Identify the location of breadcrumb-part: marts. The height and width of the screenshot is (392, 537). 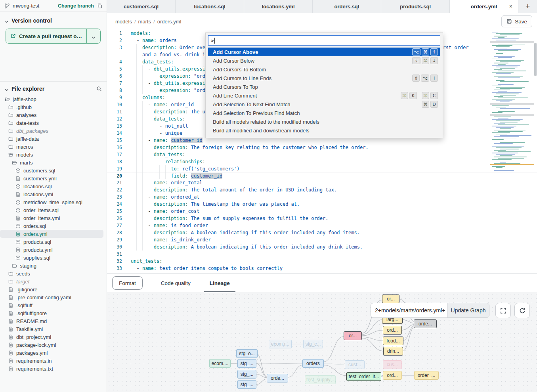
(145, 21).